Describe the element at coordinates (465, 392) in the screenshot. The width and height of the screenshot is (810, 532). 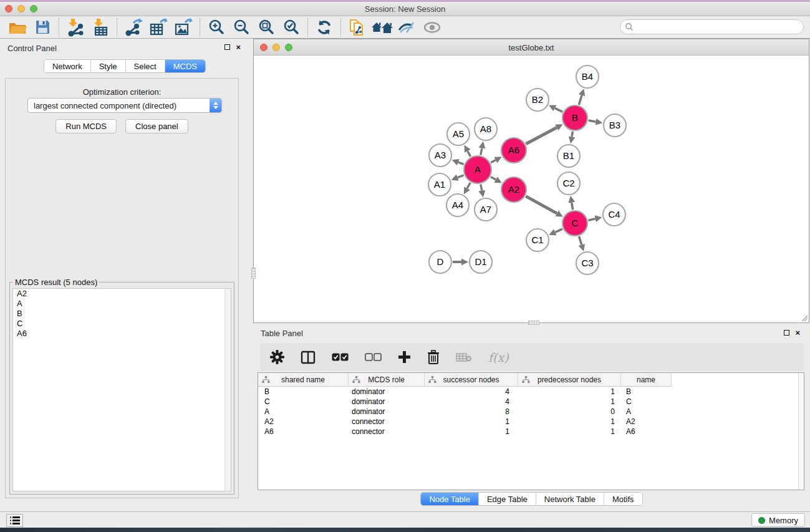
I see `table-row: Bdominator41B` at that location.